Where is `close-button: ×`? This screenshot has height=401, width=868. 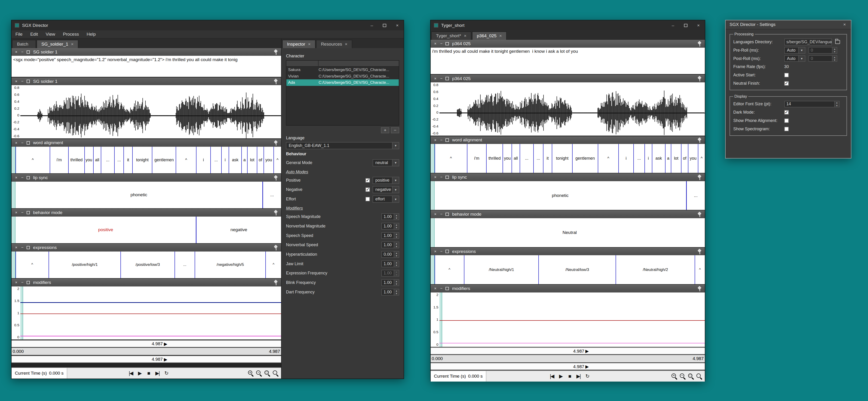 close-button: × is located at coordinates (699, 25).